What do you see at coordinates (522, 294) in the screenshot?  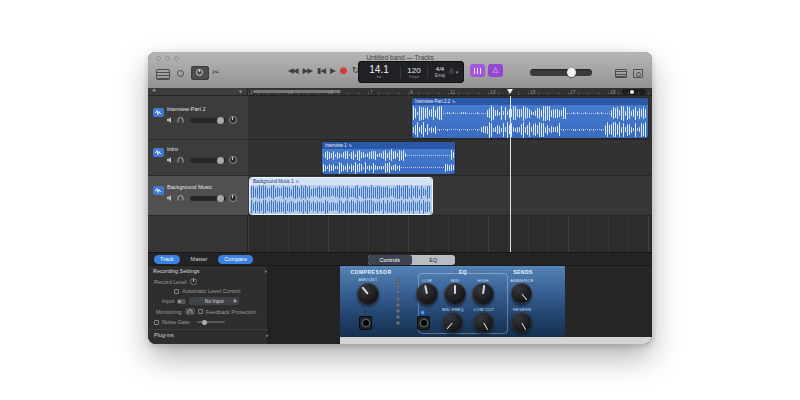 I see `sends-ambience-knob` at bounding box center [522, 294].